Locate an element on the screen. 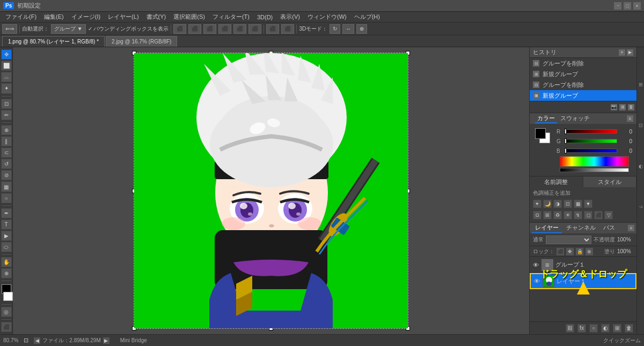 This screenshot has width=644, height=346. crop-tool: ⊡ is located at coordinates (6, 104).